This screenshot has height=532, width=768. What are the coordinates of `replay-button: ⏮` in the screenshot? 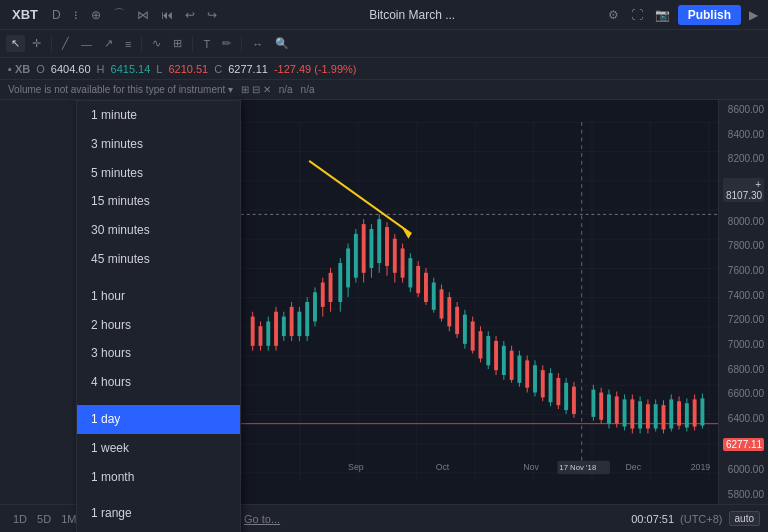 It's located at (167, 15).